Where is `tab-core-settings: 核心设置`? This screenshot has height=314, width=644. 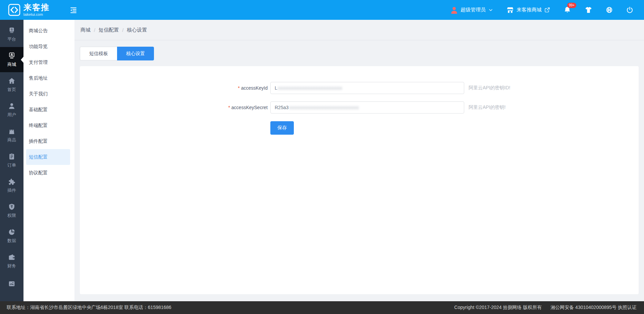 tab-core-settings: 核心设置 is located at coordinates (136, 54).